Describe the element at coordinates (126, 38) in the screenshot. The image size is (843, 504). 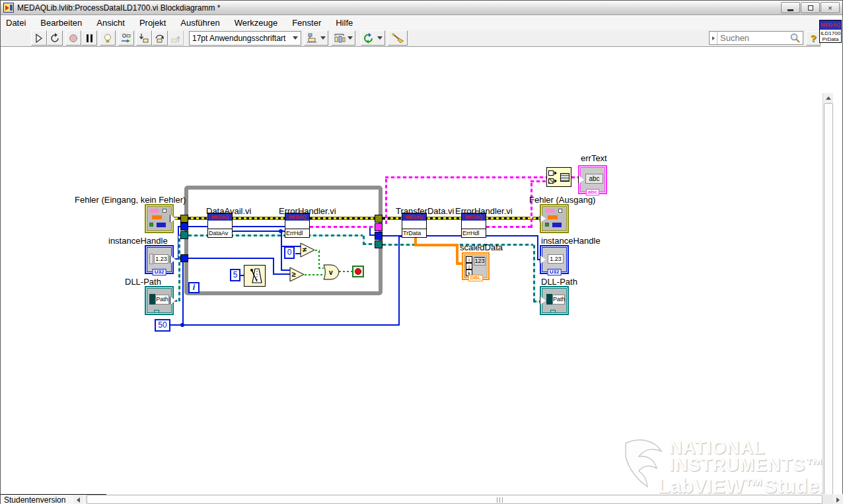
I see `retain-wire-values-button` at that location.